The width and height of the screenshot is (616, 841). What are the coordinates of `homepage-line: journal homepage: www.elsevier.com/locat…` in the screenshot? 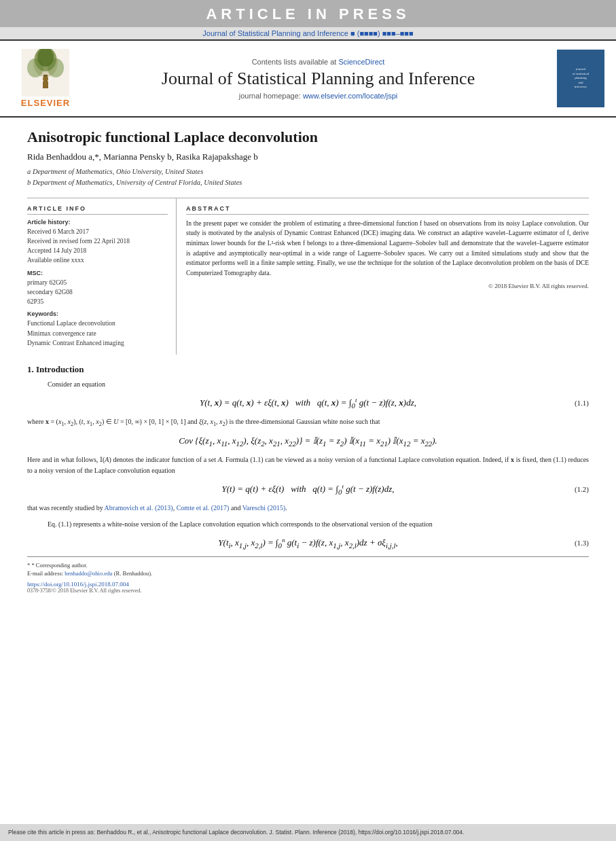 It's located at (319, 96).